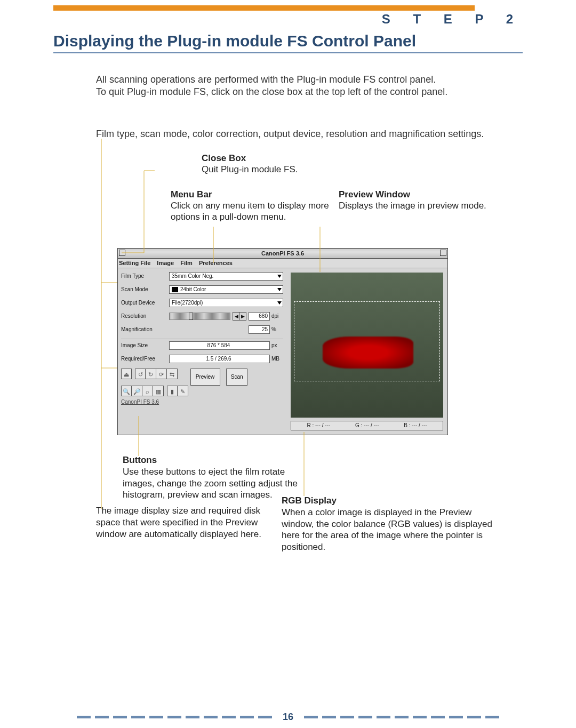 The image size is (576, 728). I want to click on callout-menu-body: Click on any menu item to display more o…, so click(250, 211).